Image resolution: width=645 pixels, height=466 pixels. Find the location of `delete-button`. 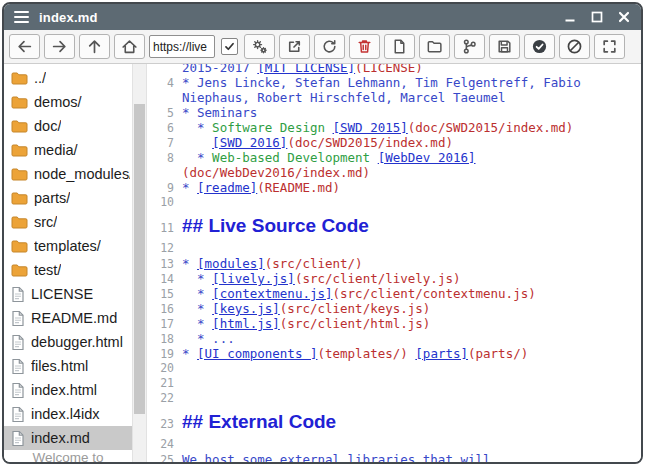

delete-button is located at coordinates (364, 46).